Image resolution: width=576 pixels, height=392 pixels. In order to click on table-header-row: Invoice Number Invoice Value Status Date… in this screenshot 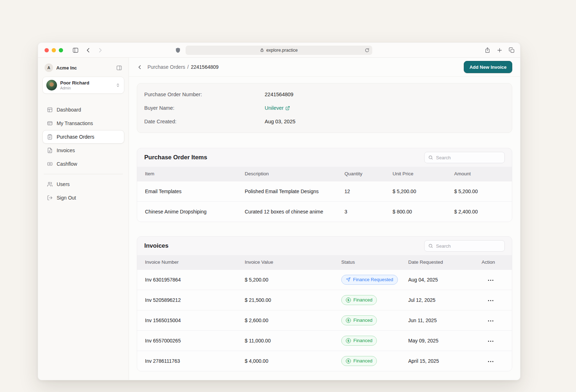, I will do `click(325, 262)`.